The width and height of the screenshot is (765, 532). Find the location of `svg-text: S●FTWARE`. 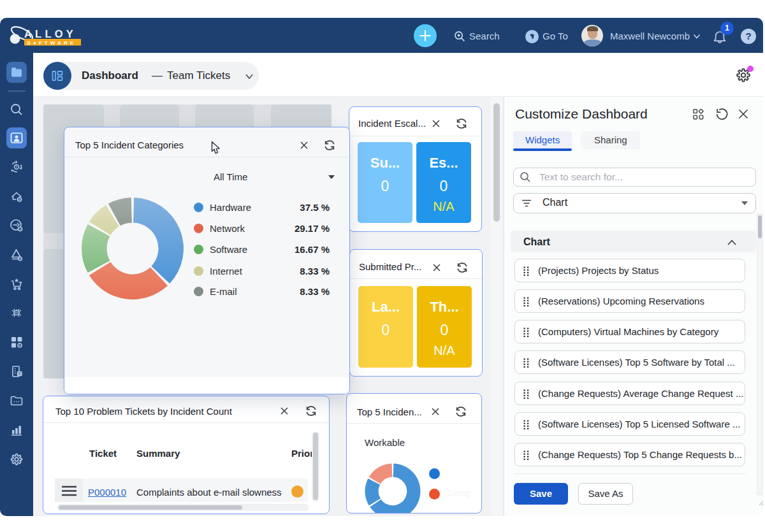

svg-text: S●FTWARE is located at coordinates (52, 43).